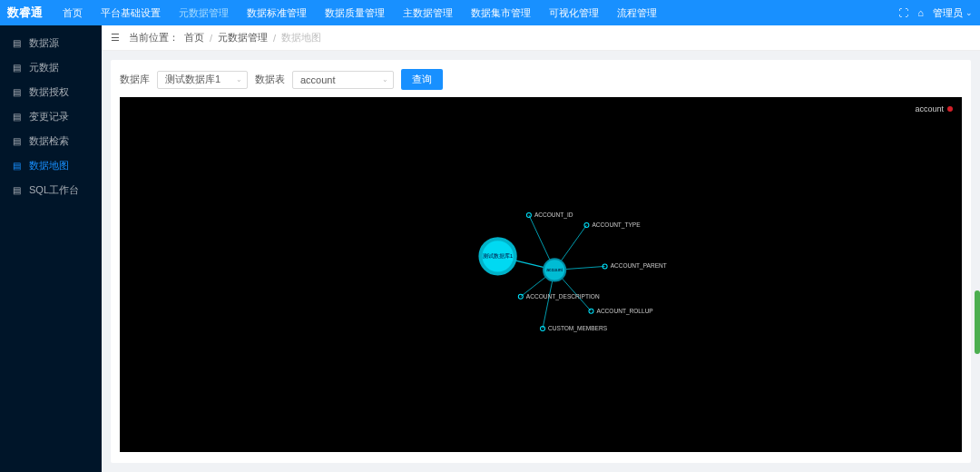  What do you see at coordinates (554, 215) in the screenshot?
I see `svg-text: ACCOUNT_ID` at bounding box center [554, 215].